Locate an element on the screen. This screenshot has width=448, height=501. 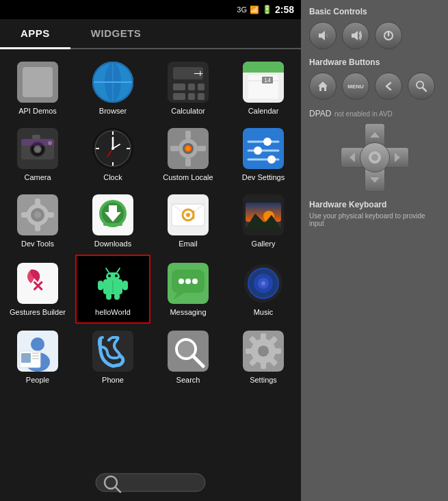
hw-buttons-row: MENU is located at coordinates (375, 86).